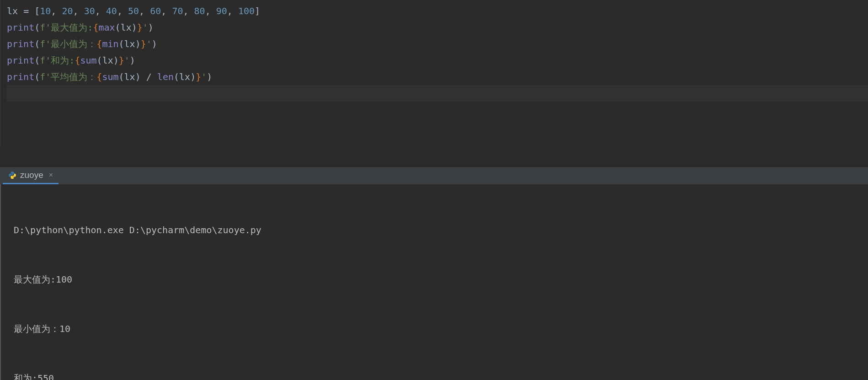 This screenshot has width=868, height=380. Describe the element at coordinates (26, 11) in the screenshot. I see `code-token: =` at that location.